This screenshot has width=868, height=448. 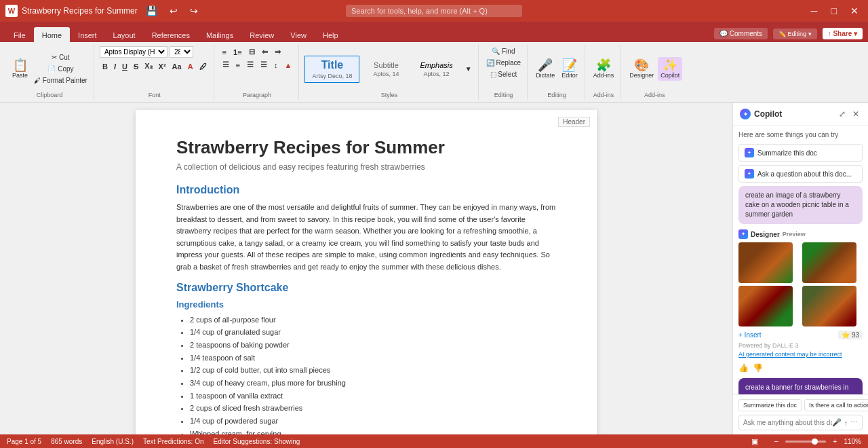 What do you see at coordinates (61, 57) in the screenshot?
I see `cut-button: ✂ Cut` at bounding box center [61, 57].